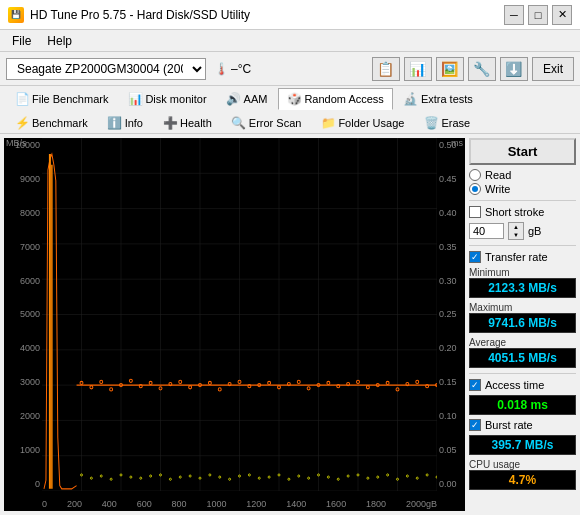 The height and width of the screenshot is (515, 580). What do you see at coordinates (188, 123) in the screenshot?
I see `tab-health: ➕ Health` at bounding box center [188, 123].